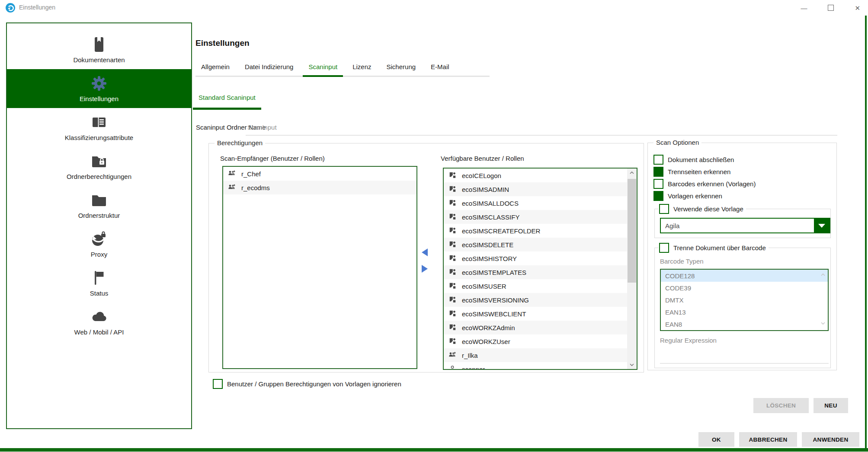 The image size is (868, 452). Describe the element at coordinates (716, 439) in the screenshot. I see `ok-button: OK` at that location.